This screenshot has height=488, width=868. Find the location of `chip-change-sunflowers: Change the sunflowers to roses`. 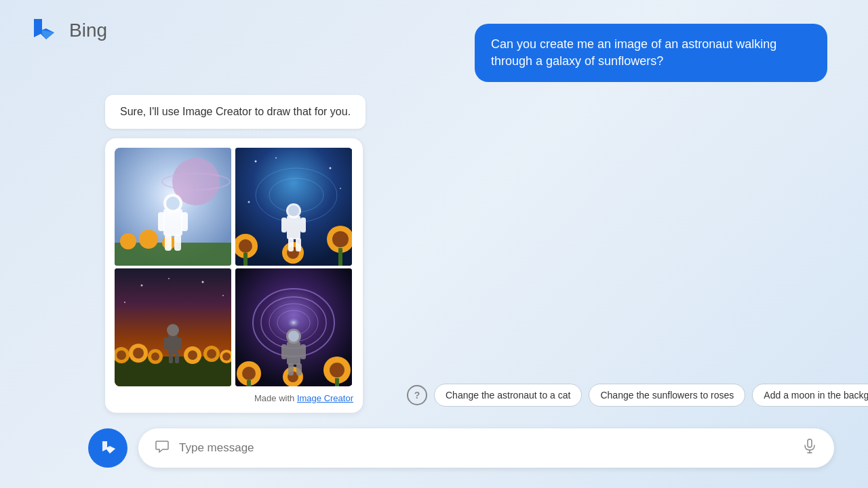

chip-change-sunflowers: Change the sunflowers to roses is located at coordinates (667, 395).